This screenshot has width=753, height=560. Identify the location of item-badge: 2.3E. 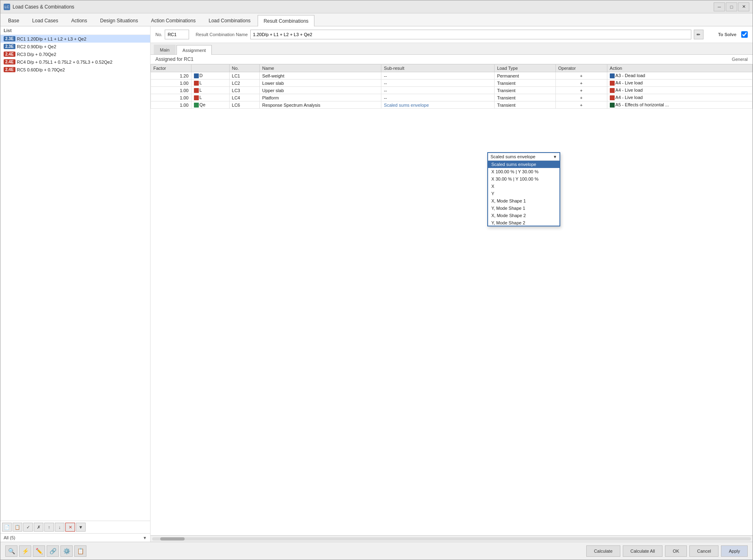
(10, 46).